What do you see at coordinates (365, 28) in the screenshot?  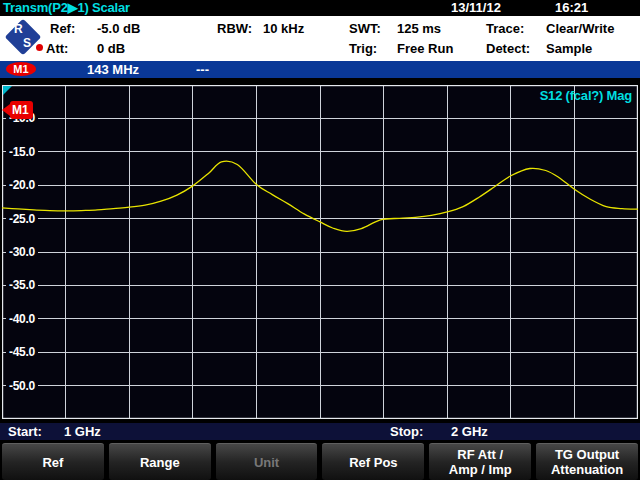 I see `swt-label: SWT:` at bounding box center [365, 28].